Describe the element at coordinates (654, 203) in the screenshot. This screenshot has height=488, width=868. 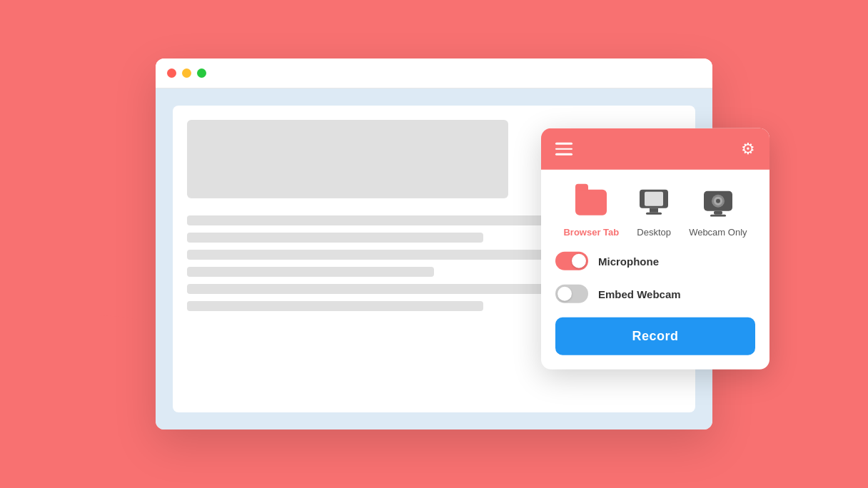
I see `desktop-icon-wrap` at that location.